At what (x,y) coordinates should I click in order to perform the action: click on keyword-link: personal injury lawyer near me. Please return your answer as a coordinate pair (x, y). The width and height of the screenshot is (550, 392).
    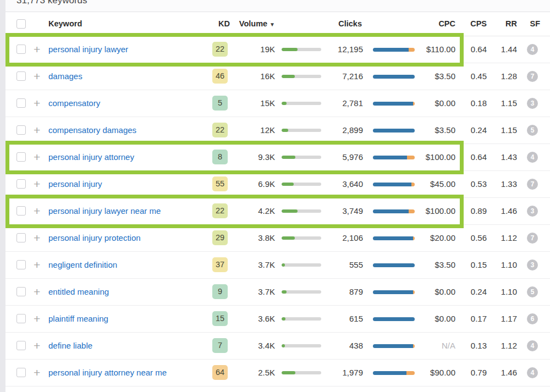
    Looking at the image, I should click on (105, 211).